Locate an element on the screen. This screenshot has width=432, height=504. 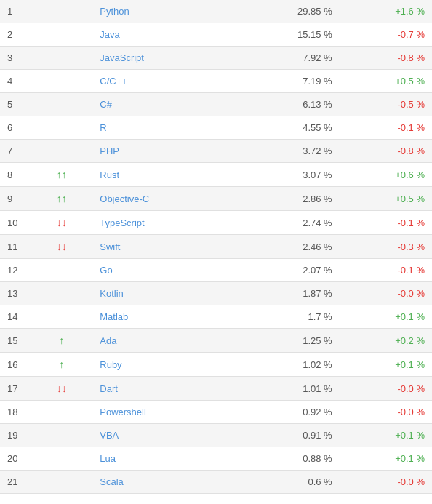
rank-cell: 6 is located at coordinates (15, 128).